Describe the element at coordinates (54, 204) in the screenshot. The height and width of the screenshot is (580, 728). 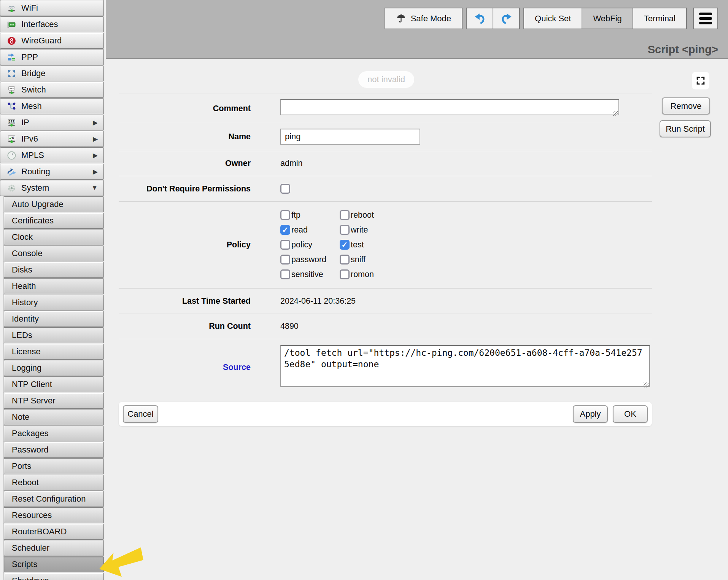
I see `submenu-item-auto-upgrade: Auto Upgrade` at that location.